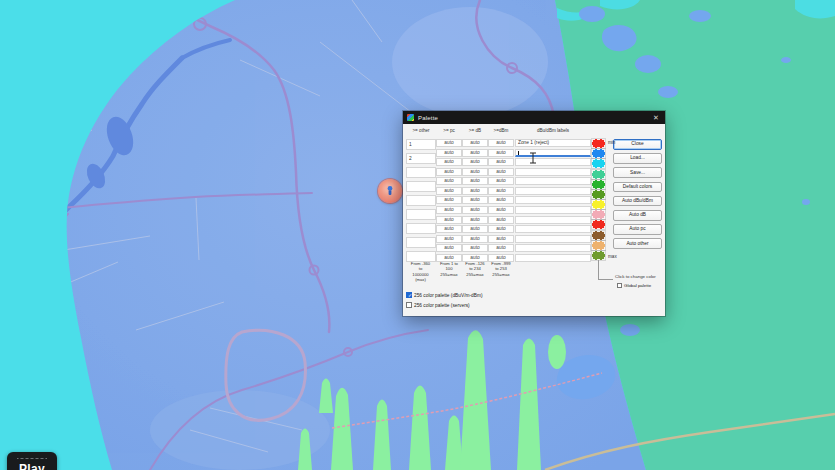 This screenshot has width=835, height=470. I want to click on play-button: Play, so click(32, 461).